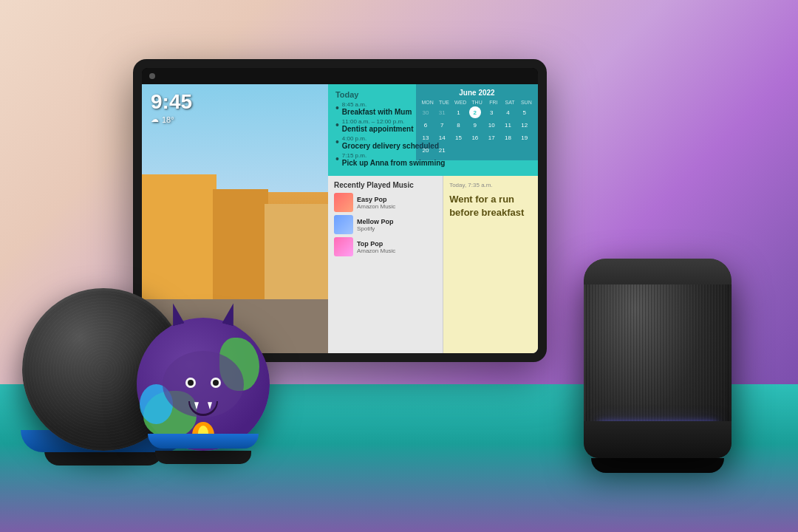  Describe the element at coordinates (235, 233) in the screenshot. I see `buildings` at that location.